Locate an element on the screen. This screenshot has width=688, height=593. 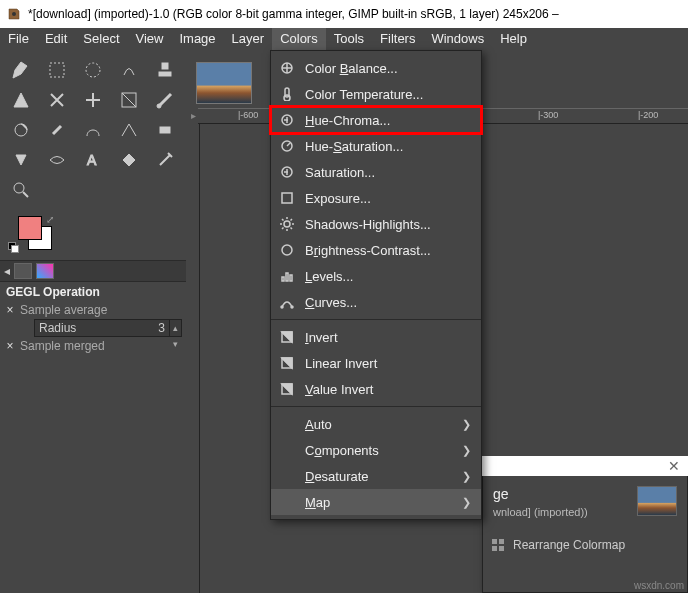
tool-brush is located at coordinates (165, 100).